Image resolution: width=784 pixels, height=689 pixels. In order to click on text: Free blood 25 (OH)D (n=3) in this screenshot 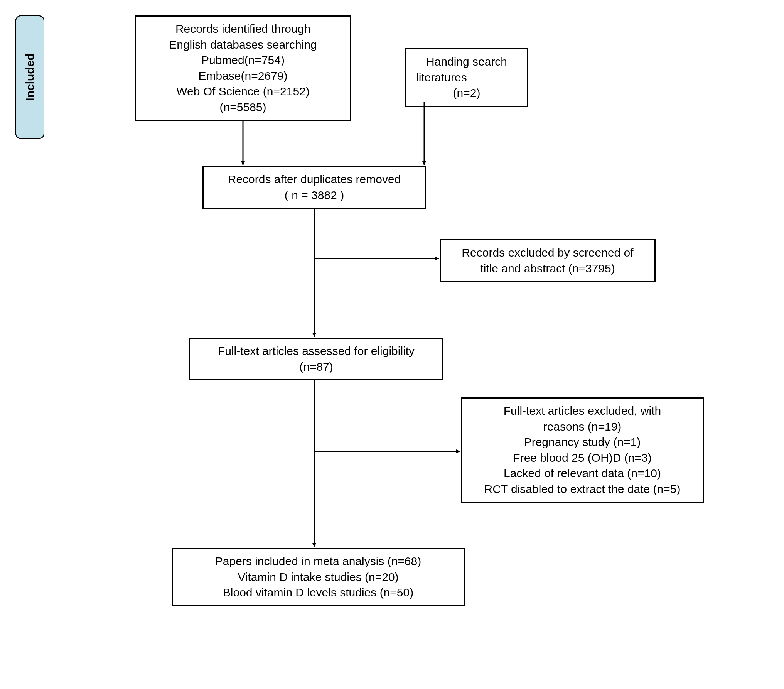, I will do `click(582, 458)`.